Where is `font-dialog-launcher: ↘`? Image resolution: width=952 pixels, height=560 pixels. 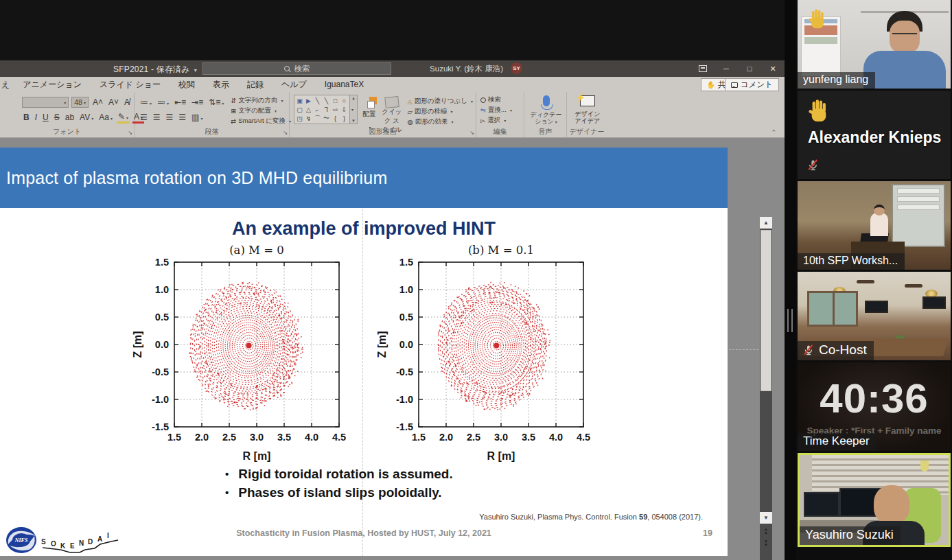
font-dialog-launcher: ↘ is located at coordinates (130, 133).